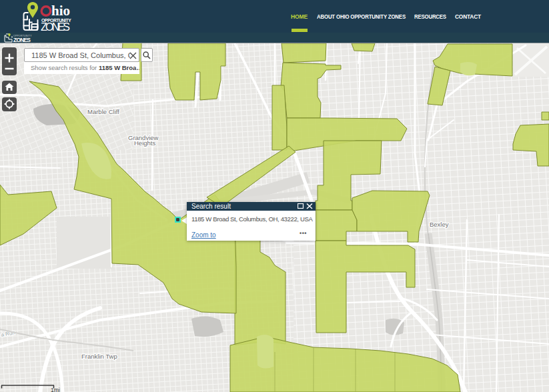 This screenshot has height=392, width=549. I want to click on svg-text: Marble Cliff, so click(103, 112).